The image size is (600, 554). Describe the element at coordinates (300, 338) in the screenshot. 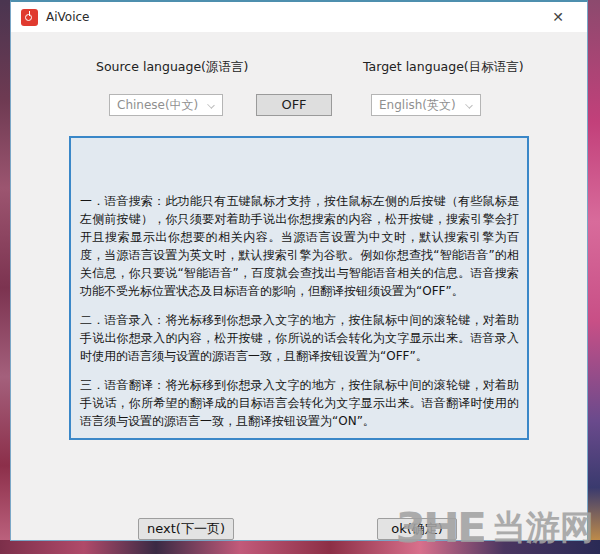

I see `instruction-paragraph-voice-input: 二．语音录入：将光标移到你想录入文字的地方，按住鼠标中间的滚轮键，对着助手说出你…` at that location.